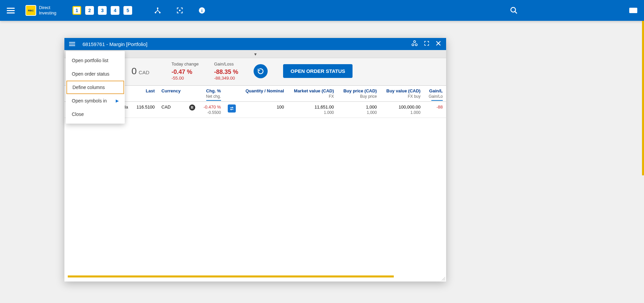  I want to click on today-change-abs: -55.00, so click(185, 78).